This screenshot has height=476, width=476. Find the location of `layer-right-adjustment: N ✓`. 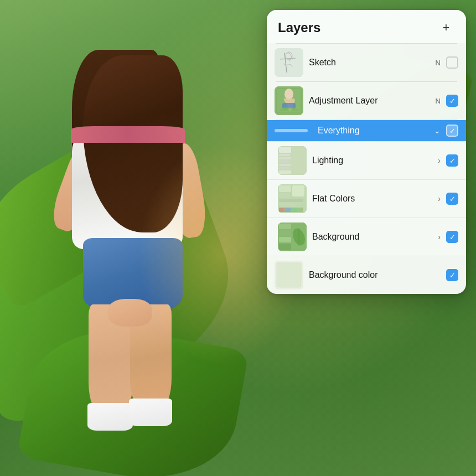

layer-right-adjustment: N ✓ is located at coordinates (447, 101).